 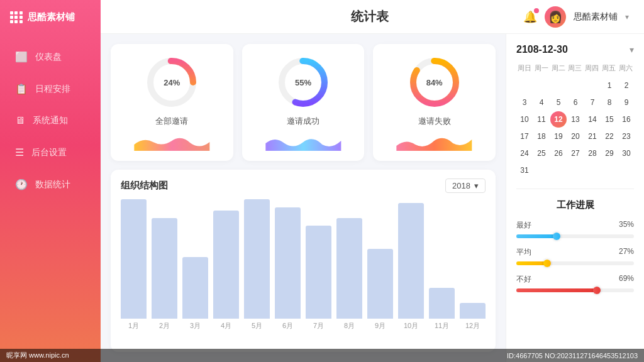 I want to click on notification-bell: 🔔, so click(x=530, y=17).